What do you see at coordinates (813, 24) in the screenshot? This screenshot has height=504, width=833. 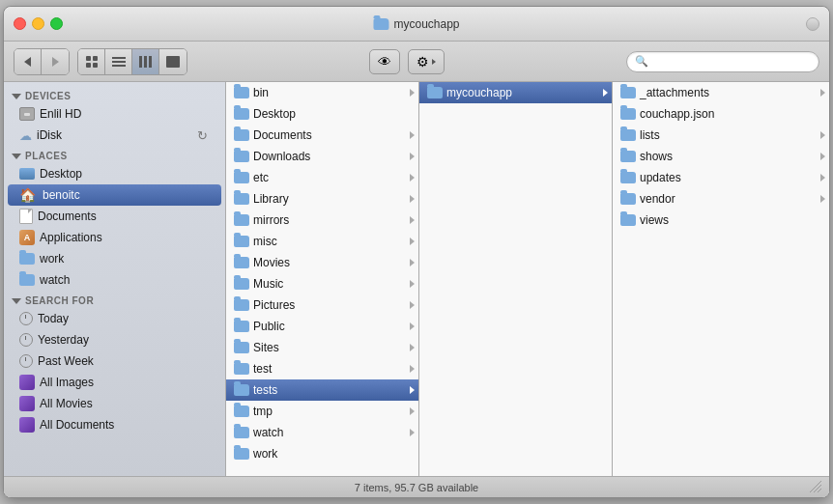 I see `collapse-button` at bounding box center [813, 24].